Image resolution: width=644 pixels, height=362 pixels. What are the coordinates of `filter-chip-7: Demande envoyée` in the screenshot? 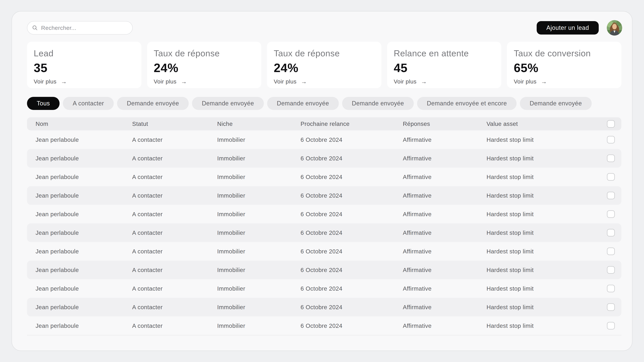 It's located at (556, 103).